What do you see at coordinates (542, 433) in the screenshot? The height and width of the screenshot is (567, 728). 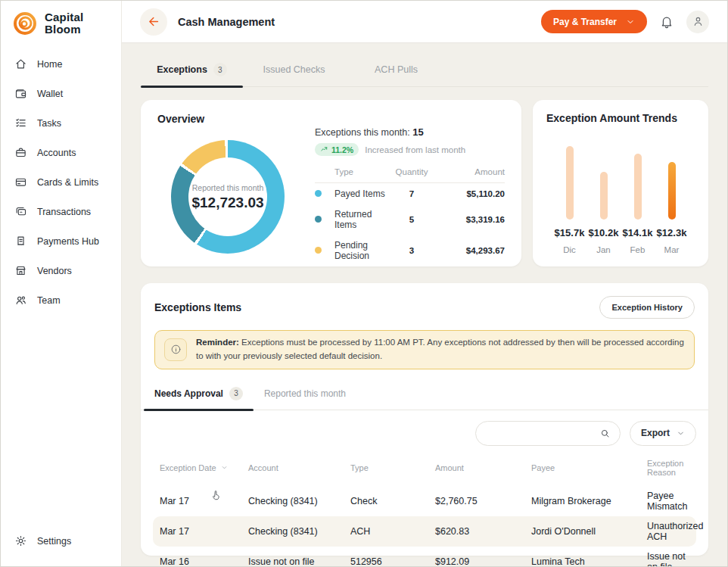 I see `search-input` at bounding box center [542, 433].